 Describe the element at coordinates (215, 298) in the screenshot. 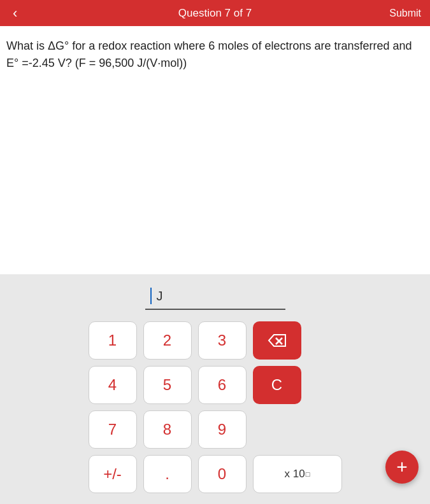

I see `calc-display: J` at that location.